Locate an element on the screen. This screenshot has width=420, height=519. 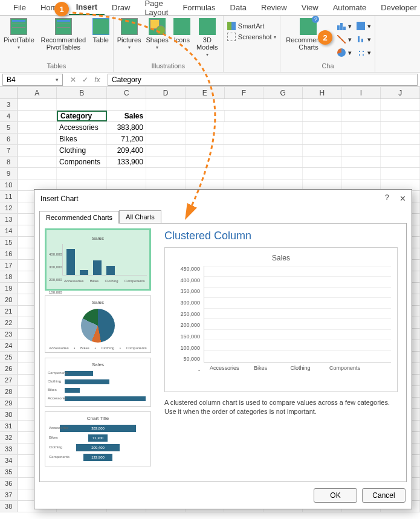
cell-B9 is located at coordinates (82, 173).